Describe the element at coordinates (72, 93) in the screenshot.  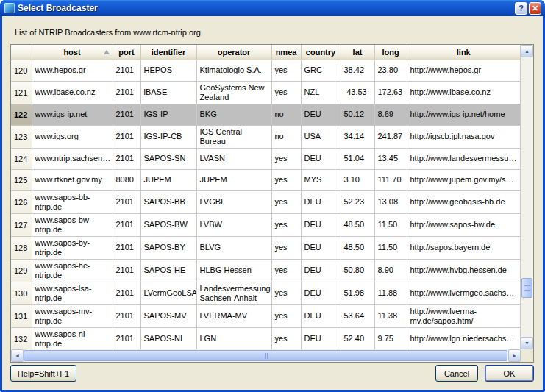
I see `cell-host: www.ibase.co.nz` at that location.